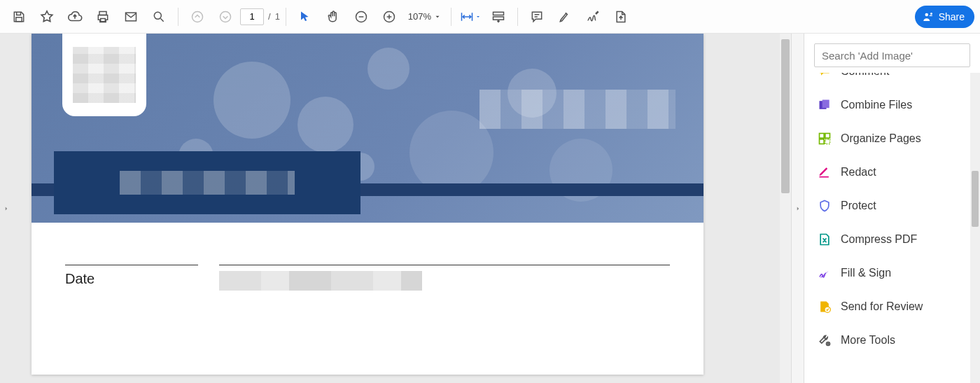 Image resolution: width=980 pixels, height=383 pixels. Describe the element at coordinates (305, 17) in the screenshot. I see `selection-tool-button` at that location.